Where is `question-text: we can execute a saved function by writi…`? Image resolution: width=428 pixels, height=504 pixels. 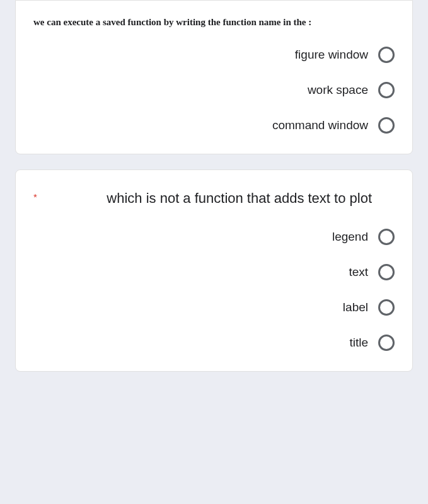 question-text: we can execute a saved function by writi… is located at coordinates (214, 23).